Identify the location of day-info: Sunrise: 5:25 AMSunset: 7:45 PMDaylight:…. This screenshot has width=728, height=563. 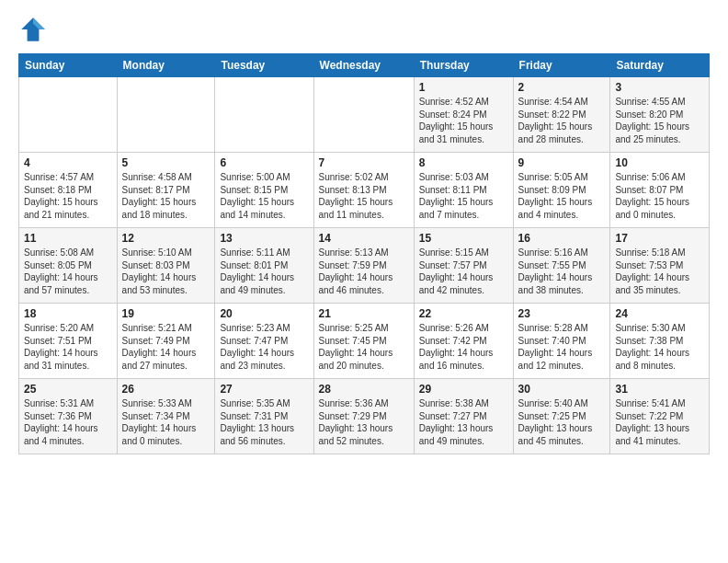
(364, 347).